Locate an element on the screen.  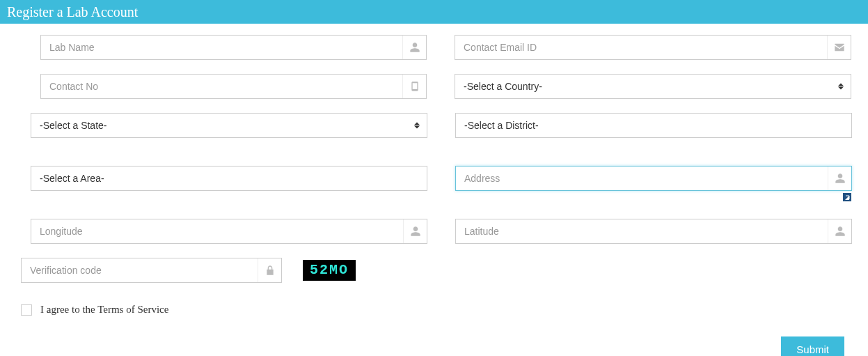
terms-label: I agree to the Terms of Service is located at coordinates (104, 309).